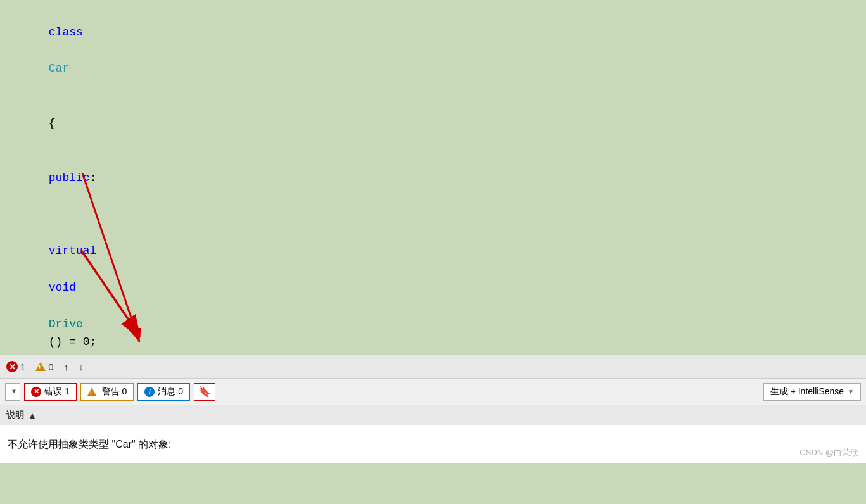  What do you see at coordinates (433, 415) in the screenshot?
I see `description-header: 说明 ▲` at bounding box center [433, 415].